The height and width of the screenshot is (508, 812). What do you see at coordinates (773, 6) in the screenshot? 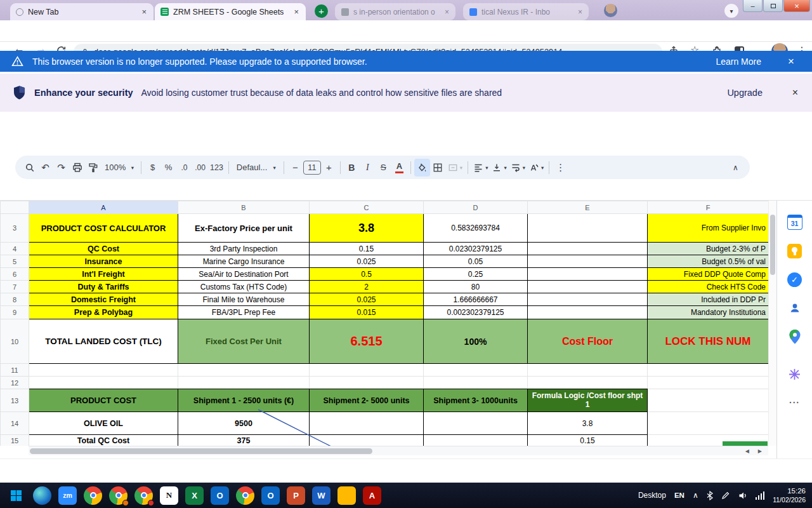
I see `window-maximize-button` at bounding box center [773, 6].